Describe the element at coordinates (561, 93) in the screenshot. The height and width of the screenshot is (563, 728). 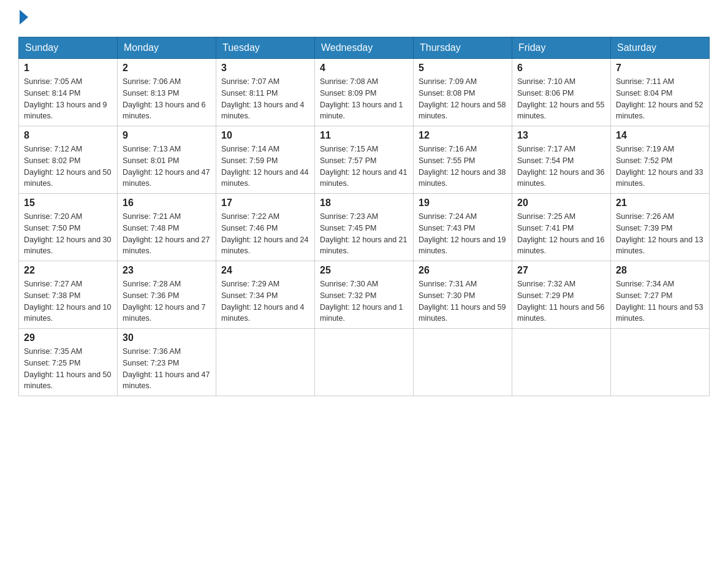
I see `calendar-cell: 6Sunrise: 7:10 AMSunset: 8:06 PMDaylight…` at that location.